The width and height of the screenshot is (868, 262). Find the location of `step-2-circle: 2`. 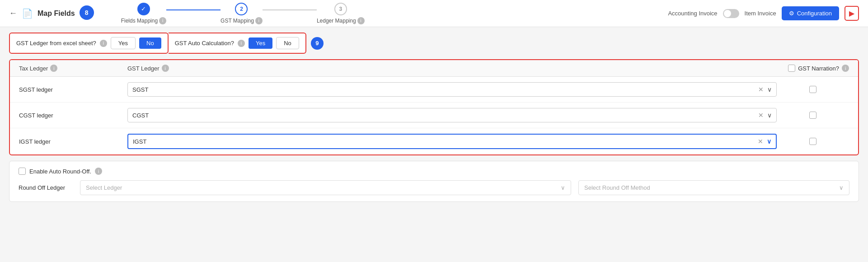

step-2-circle: 2 is located at coordinates (241, 9).